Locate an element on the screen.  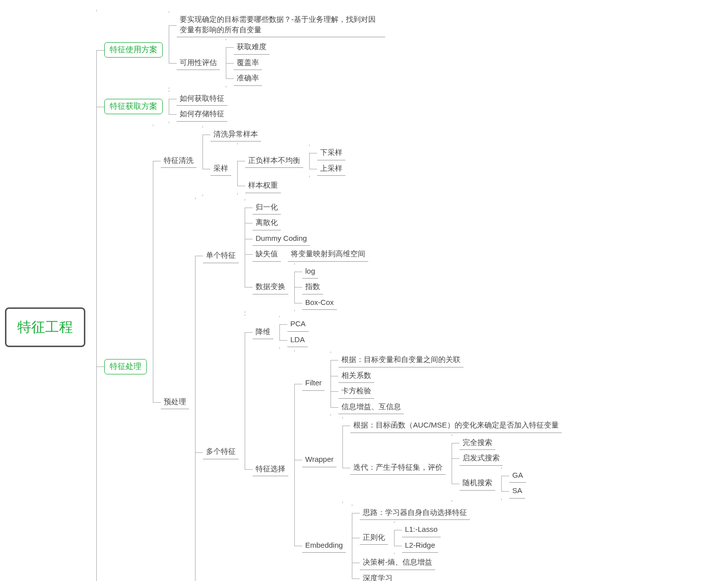
node-deep-learning: 深度学习 is located at coordinates (378, 577).